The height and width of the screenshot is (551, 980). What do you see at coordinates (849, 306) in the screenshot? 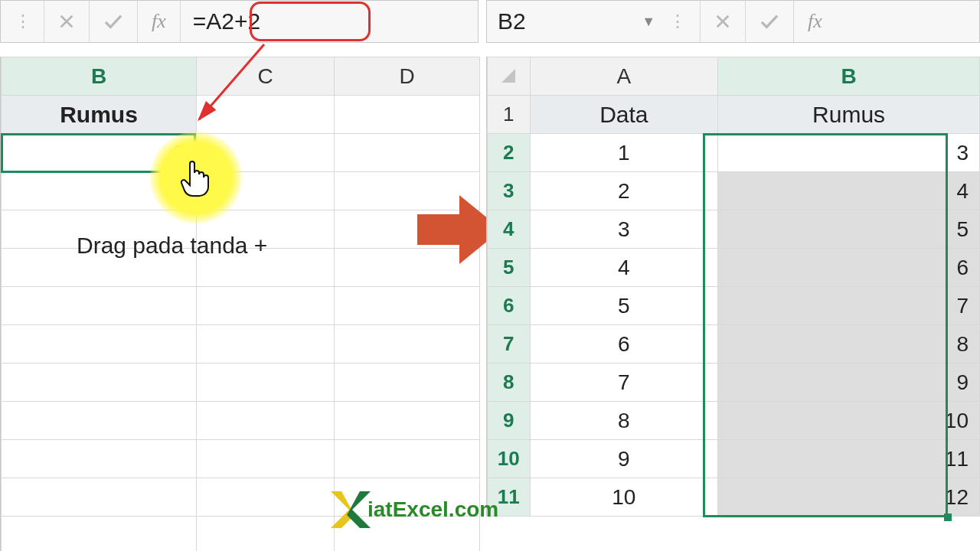
I see `cell-b6: 7` at bounding box center [849, 306].